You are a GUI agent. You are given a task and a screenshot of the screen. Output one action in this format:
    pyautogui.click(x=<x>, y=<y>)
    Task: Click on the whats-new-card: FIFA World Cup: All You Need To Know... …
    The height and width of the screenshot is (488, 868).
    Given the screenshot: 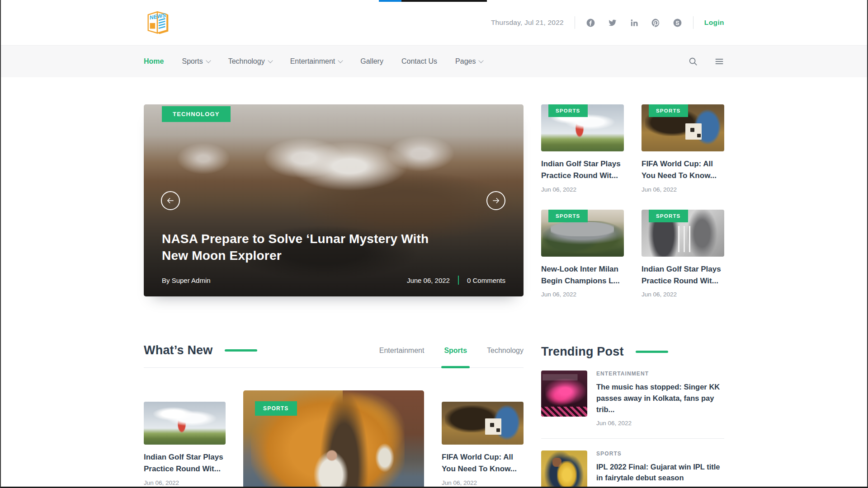 What is the action you would take?
    pyautogui.click(x=483, y=444)
    